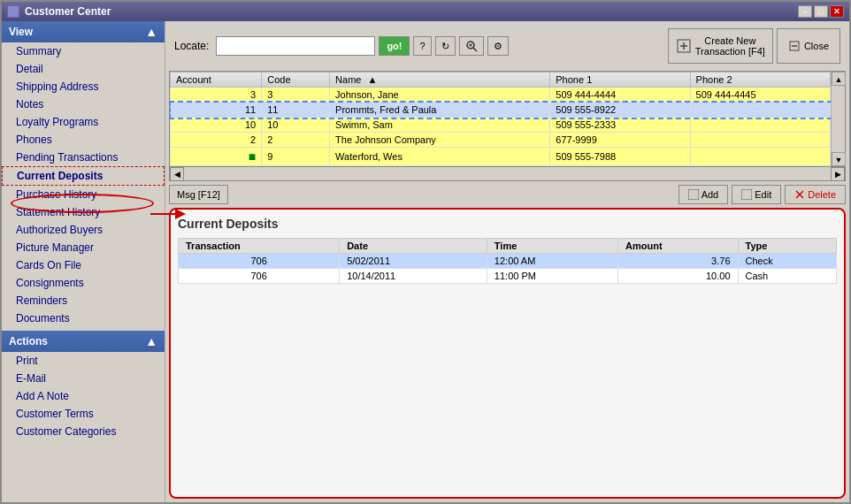 This screenshot has width=851, height=504. What do you see at coordinates (508, 195) in the screenshot?
I see `bottom-action-bar: Msg [F12] Add Edit` at bounding box center [508, 195].